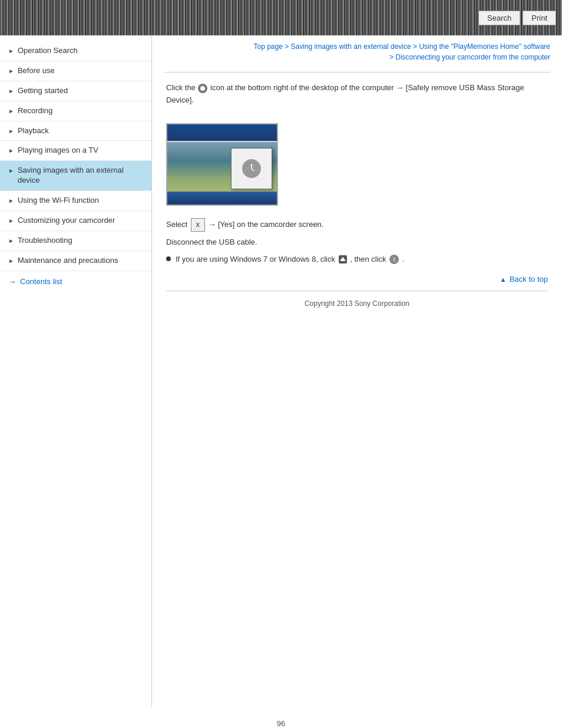 The width and height of the screenshot is (562, 728). Describe the element at coordinates (75, 71) in the screenshot. I see `sidebar-item-before-use: ► Before use` at that location.